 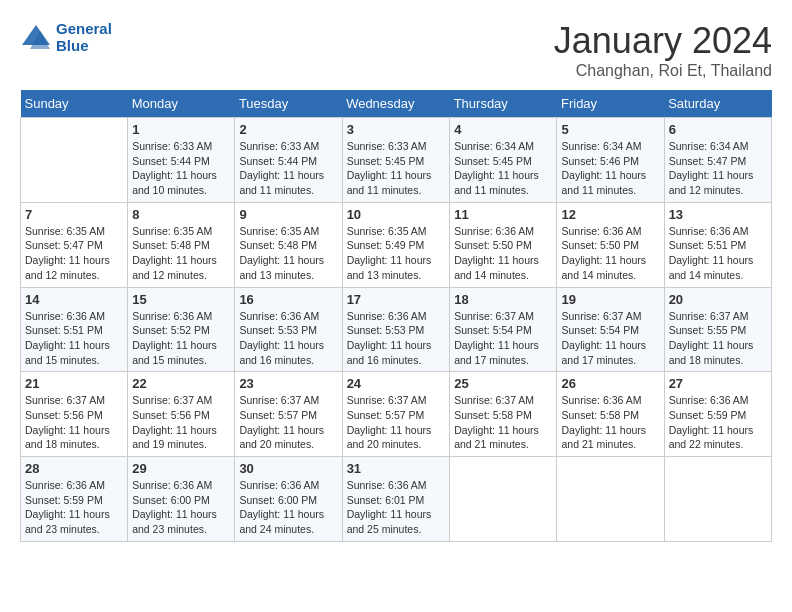 What do you see at coordinates (396, 468) in the screenshot?
I see `day-number: 31` at bounding box center [396, 468].